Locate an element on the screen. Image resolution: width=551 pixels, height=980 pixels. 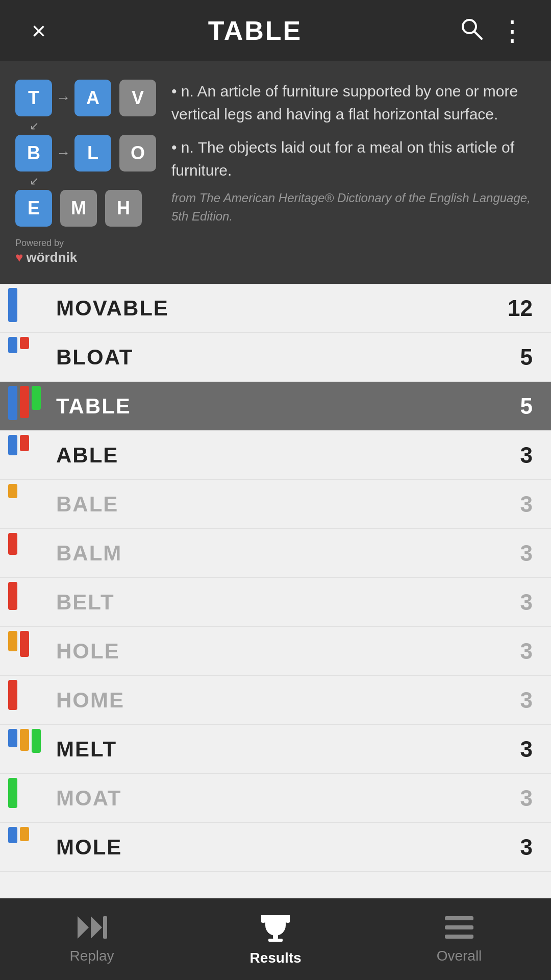
word-row-balm: BALM3 is located at coordinates (276, 553).